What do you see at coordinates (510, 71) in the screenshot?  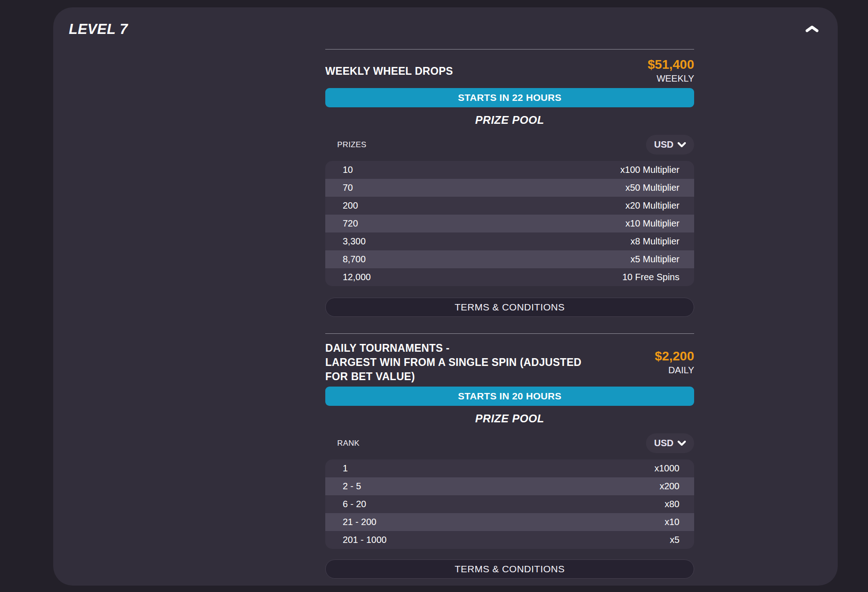 I see `weekly-section-header: WEEKLY WHEEL DROPS $51,400 WEEKLY` at bounding box center [510, 71].